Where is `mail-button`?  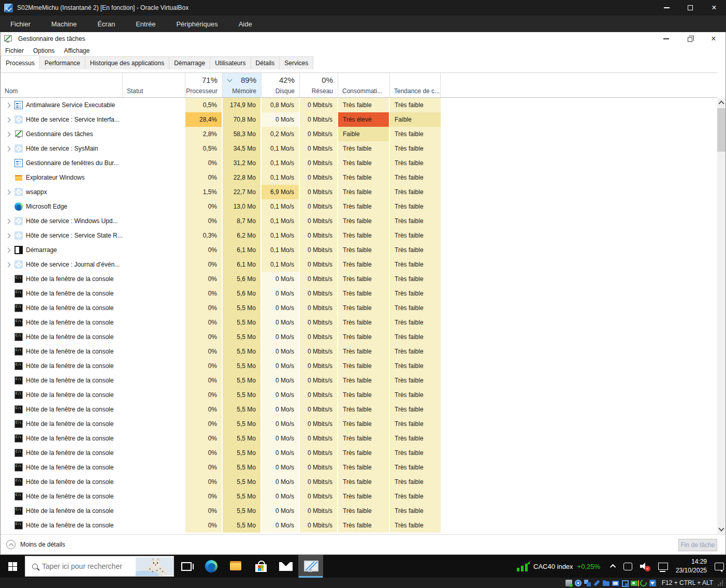 mail-button is located at coordinates (286, 566).